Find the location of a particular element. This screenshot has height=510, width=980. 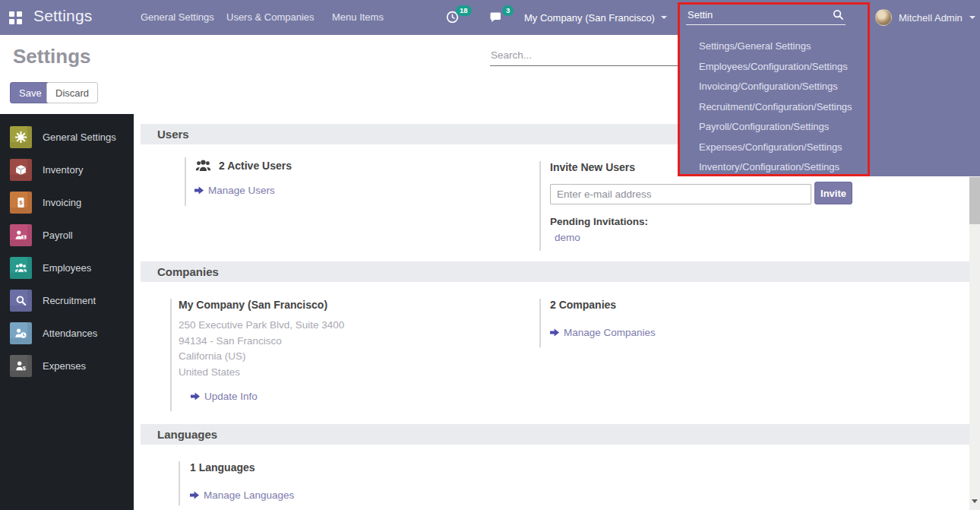

company-info-block: My Company (San Francisco) 250 Executive… is located at coordinates (352, 355).